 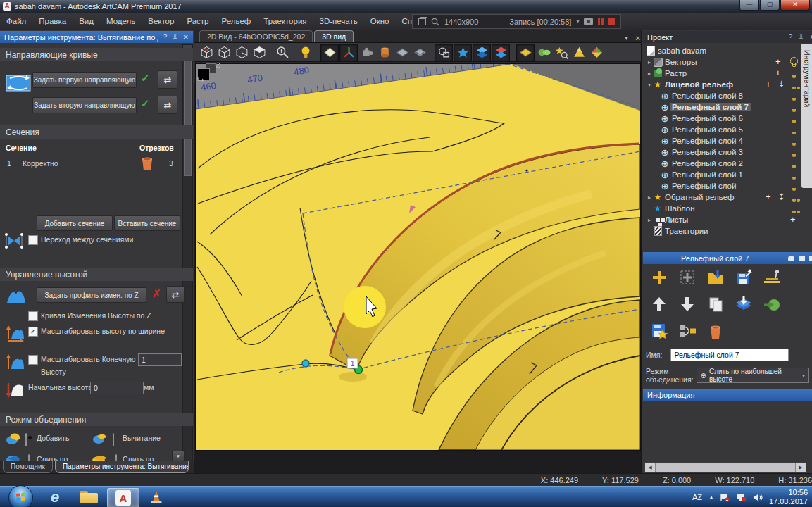 I want to click on view-menu-icon: ▾, so click(x=627, y=38).